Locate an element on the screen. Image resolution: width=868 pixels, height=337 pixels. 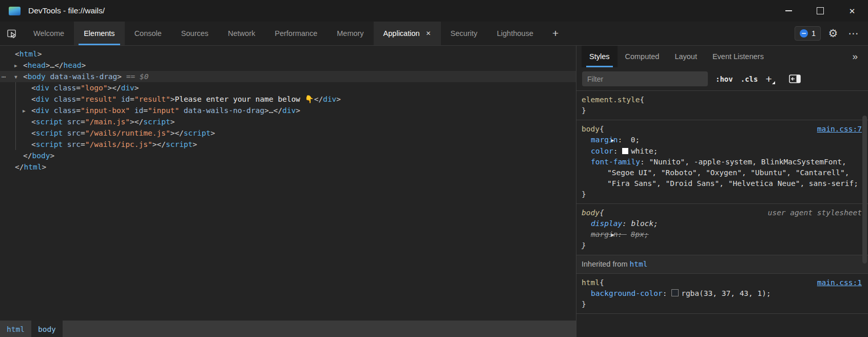
stylesheet-source-link: main.css:7 is located at coordinates (840, 129).